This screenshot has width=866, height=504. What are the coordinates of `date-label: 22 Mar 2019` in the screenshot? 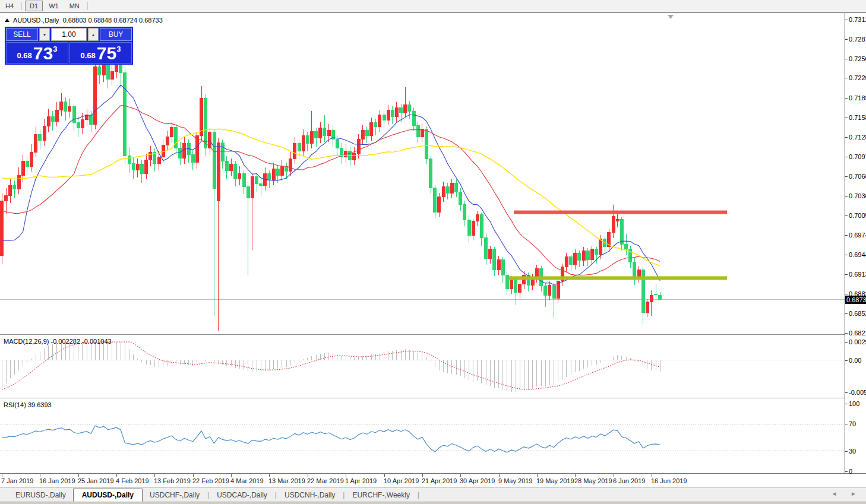 It's located at (325, 481).